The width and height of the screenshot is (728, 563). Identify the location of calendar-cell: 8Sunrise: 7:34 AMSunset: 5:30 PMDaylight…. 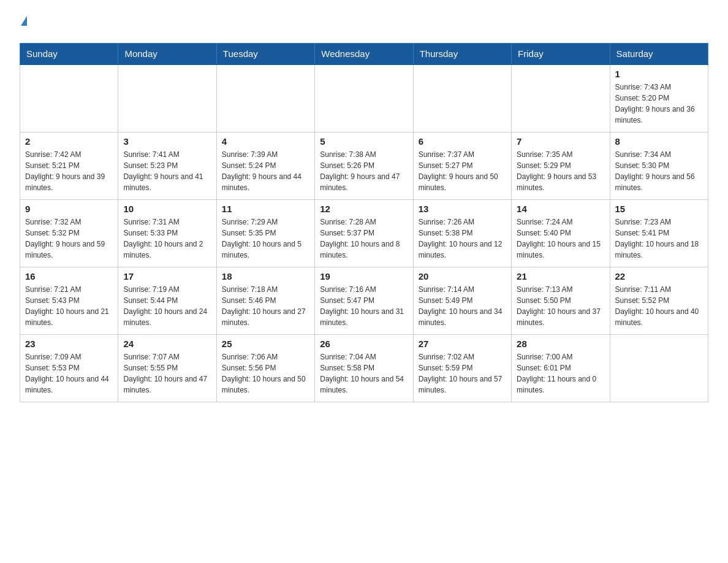
(659, 166).